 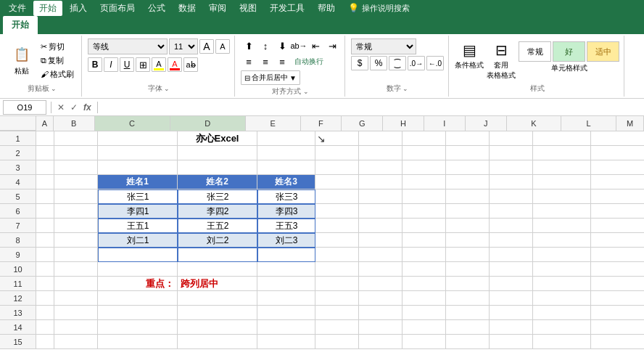 What do you see at coordinates (618, 255) in the screenshot?
I see `cell-l9` at bounding box center [618, 255].